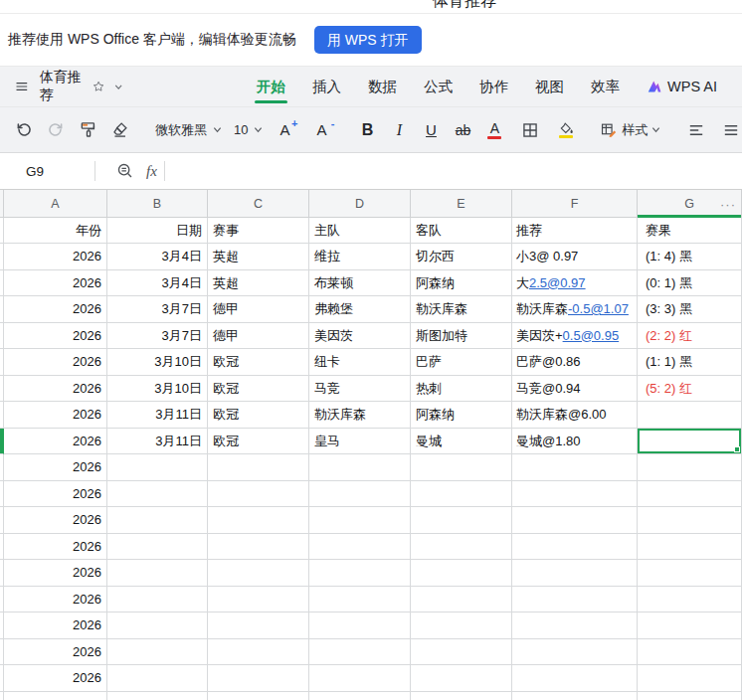  What do you see at coordinates (360, 362) in the screenshot?
I see `cell: 纽卡` at bounding box center [360, 362].